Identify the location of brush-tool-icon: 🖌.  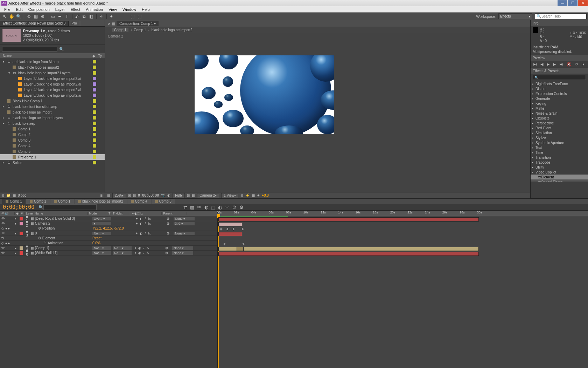
(77, 16).